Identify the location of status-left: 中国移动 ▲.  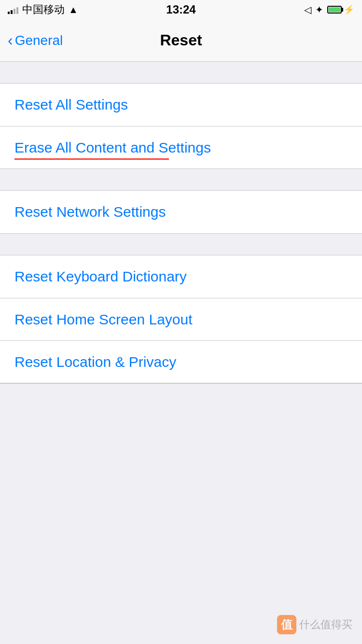
(43, 10).